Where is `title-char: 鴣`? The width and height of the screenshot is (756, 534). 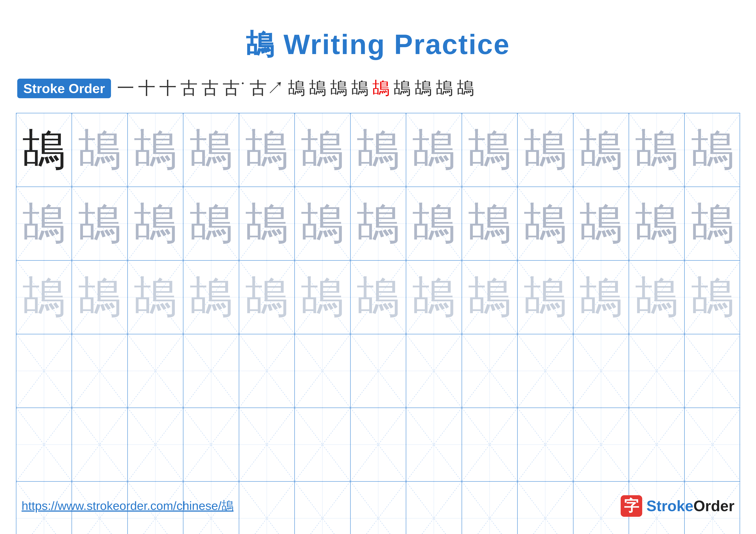 title-char: 鴣 is located at coordinates (260, 44).